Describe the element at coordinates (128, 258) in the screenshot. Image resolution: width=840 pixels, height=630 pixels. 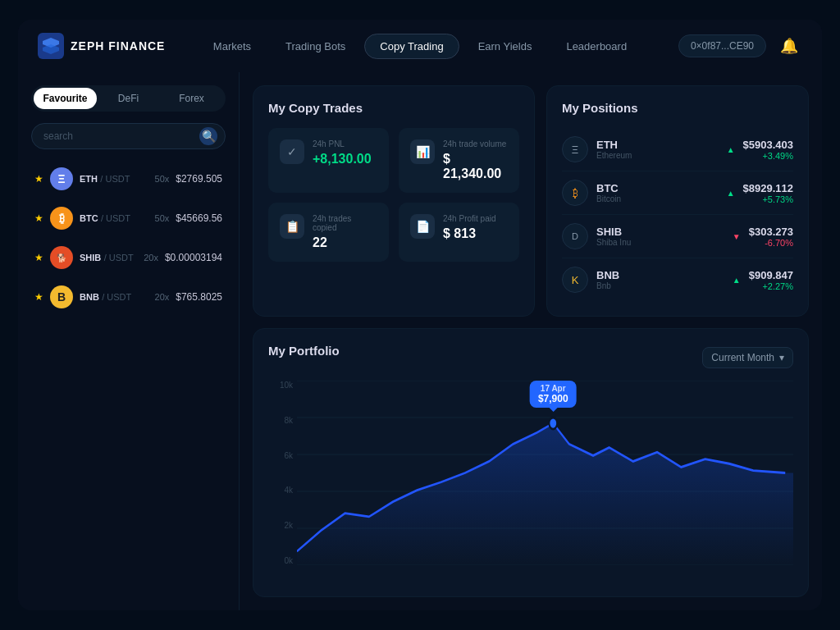
I see `list-item: ★ 🐕 SHIB / USDT 20x $0.00003194` at that location.